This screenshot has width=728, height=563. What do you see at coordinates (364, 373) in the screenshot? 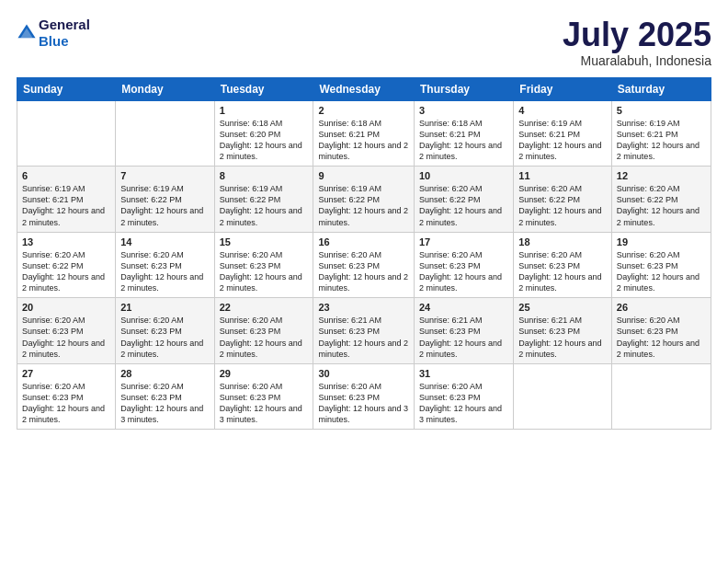
I see `day-number: 30` at bounding box center [364, 373].